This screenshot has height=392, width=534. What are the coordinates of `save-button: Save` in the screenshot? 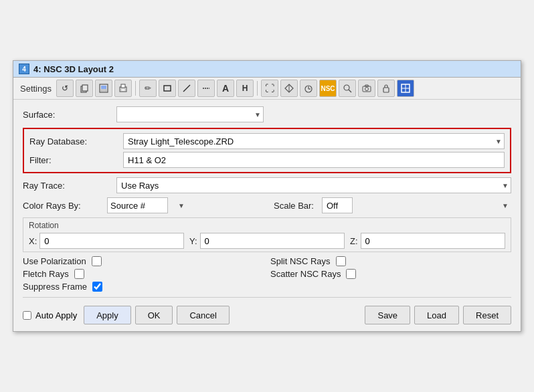 It's located at (387, 315).